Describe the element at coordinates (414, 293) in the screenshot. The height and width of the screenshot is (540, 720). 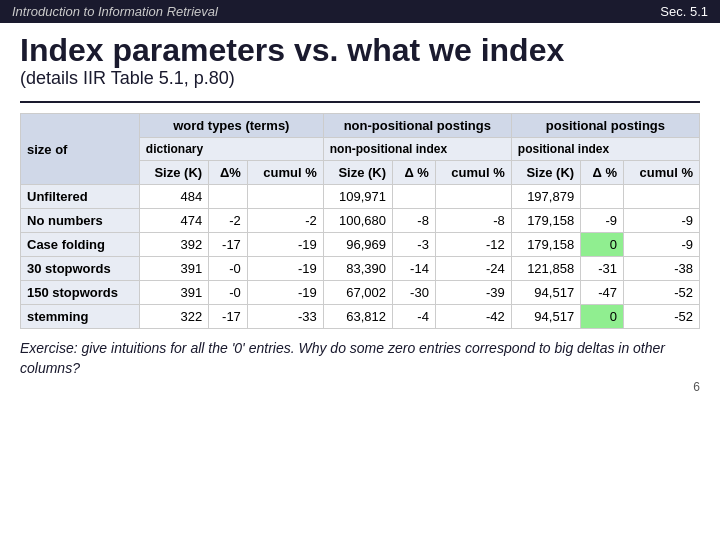
I see `np-delta-4: -30` at that location.